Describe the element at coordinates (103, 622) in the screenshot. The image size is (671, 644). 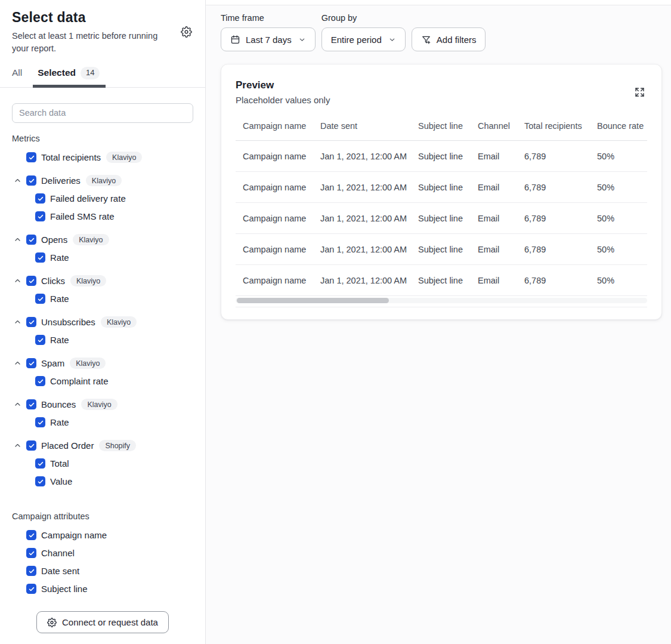
I see `connect-or-request-data-button: Connect or request data` at that location.